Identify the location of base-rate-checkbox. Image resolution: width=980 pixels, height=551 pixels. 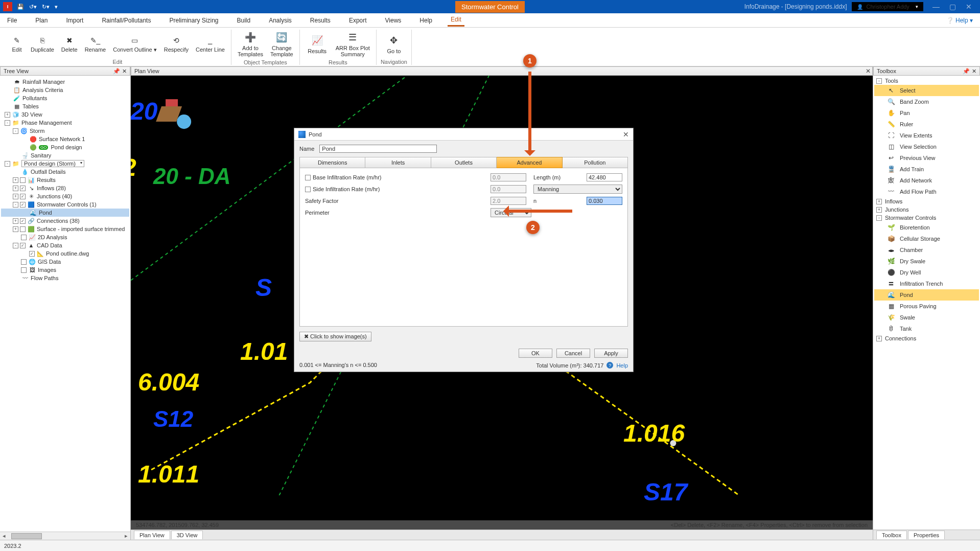
(308, 178).